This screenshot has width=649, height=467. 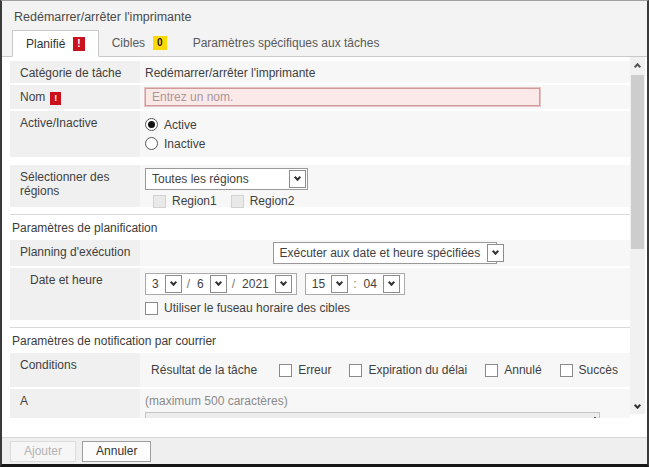 I want to click on regions-select: Toutes les régions, so click(x=226, y=179).